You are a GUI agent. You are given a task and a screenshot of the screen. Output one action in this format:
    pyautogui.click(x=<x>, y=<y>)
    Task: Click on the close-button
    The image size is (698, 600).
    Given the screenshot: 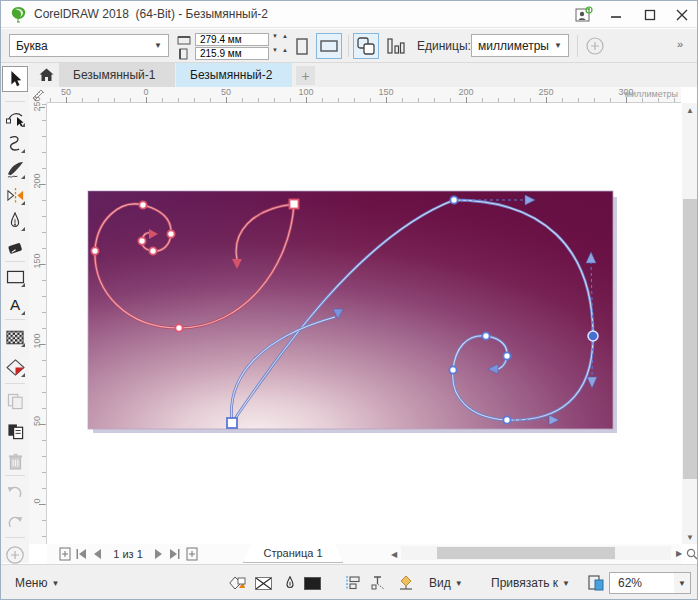 What is the action you would take?
    pyautogui.click(x=682, y=14)
    